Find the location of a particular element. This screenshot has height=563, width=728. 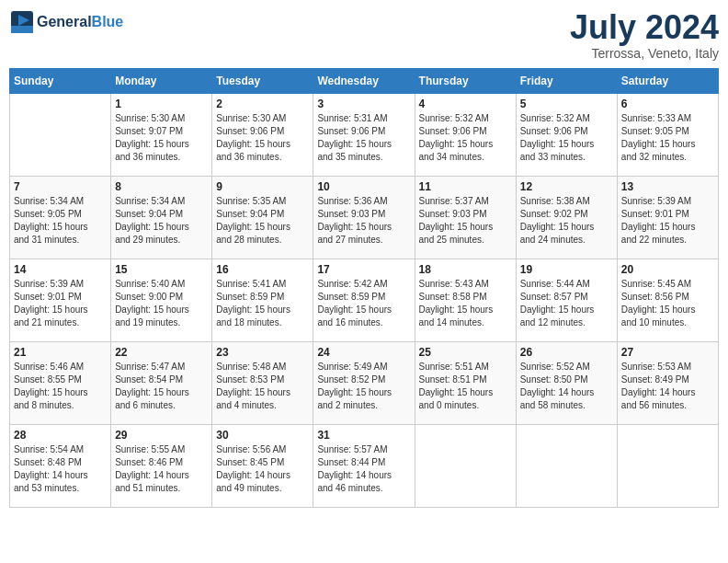

day-info: Sunrise: 5:45 AM Sunset: 8:56 PM Dayligh… is located at coordinates (667, 304).